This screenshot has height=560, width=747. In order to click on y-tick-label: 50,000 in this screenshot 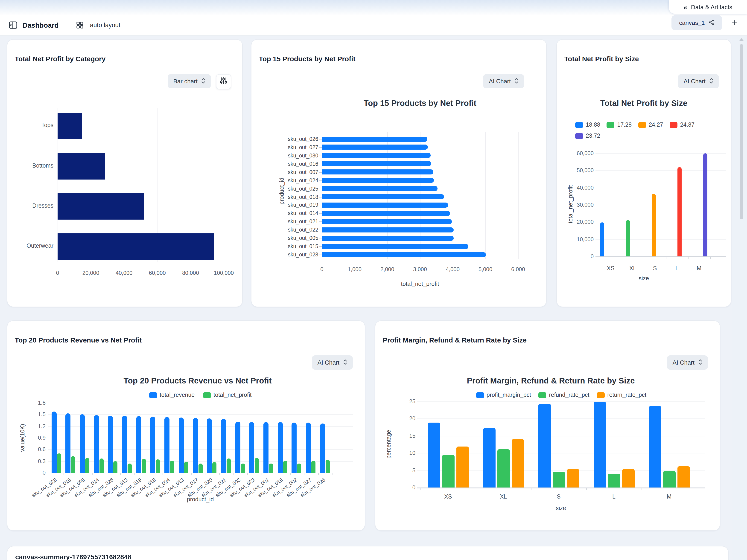, I will do `click(575, 171)`.